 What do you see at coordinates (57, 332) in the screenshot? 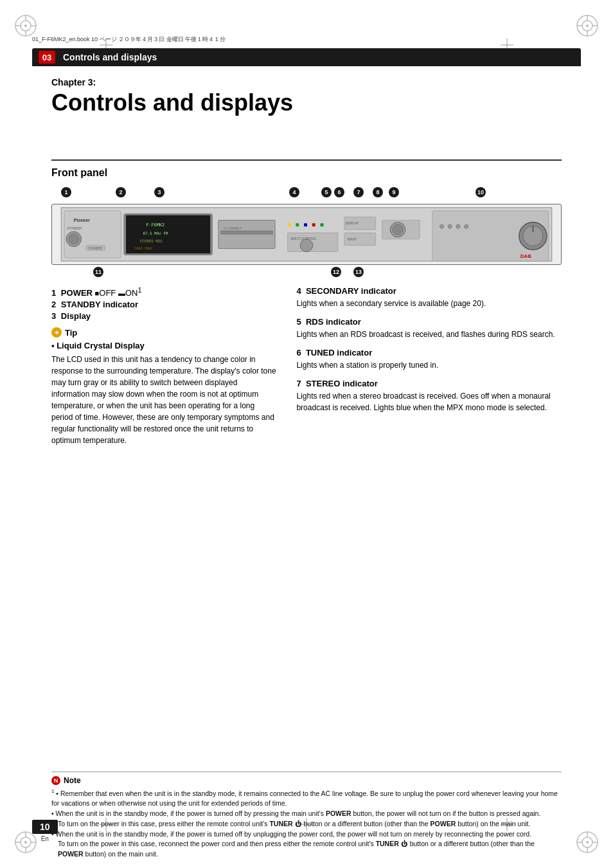
I see `tip-icon: ✦` at bounding box center [57, 332].